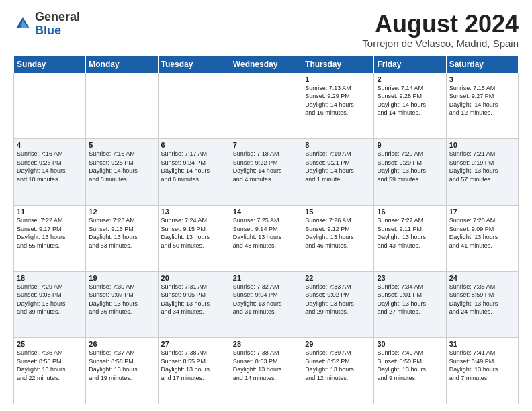 This screenshot has width=532, height=411. Describe the element at coordinates (410, 167) in the screenshot. I see `day-info: Sunrise: 7:20 AM Sunset: 9:20 PM Dayligh…` at that location.